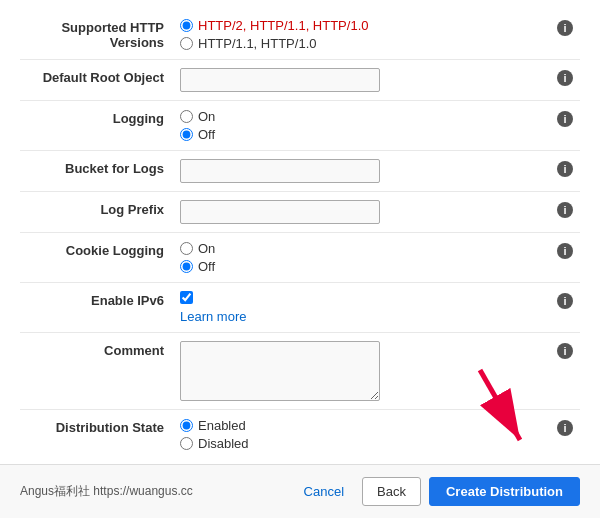 This screenshot has height=518, width=600. Describe the element at coordinates (106, 491) in the screenshot. I see `brand-label: Angus福利社 https://wuangus.cc` at that location.